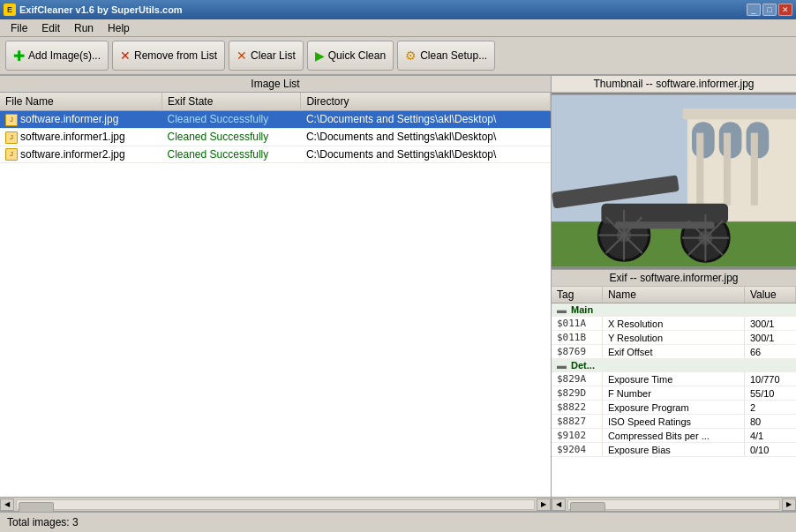 The image size is (796, 532). I want to click on scroll-left-arrow: ◀, so click(7, 505).